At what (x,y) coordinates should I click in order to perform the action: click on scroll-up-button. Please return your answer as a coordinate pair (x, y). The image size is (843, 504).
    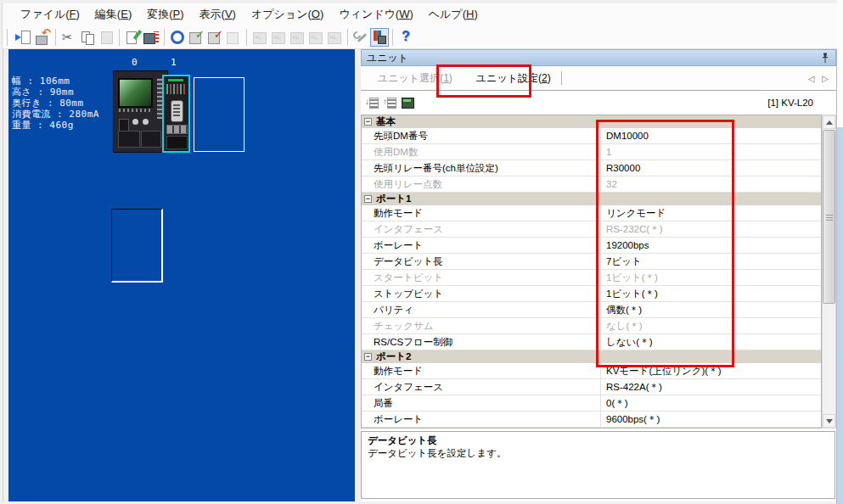
    Looking at the image, I should click on (829, 122).